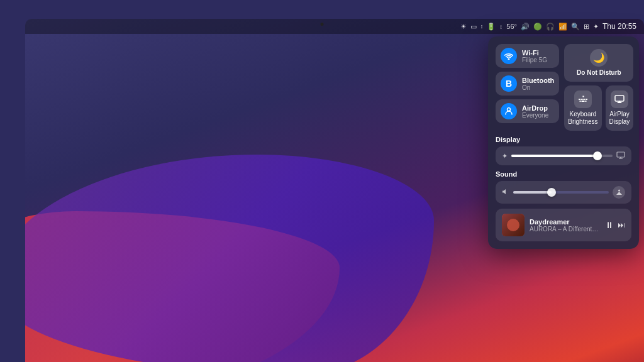  What do you see at coordinates (535, 57) in the screenshot?
I see `wifi-text: Wi-Fi Filipe 5G` at bounding box center [535, 57].